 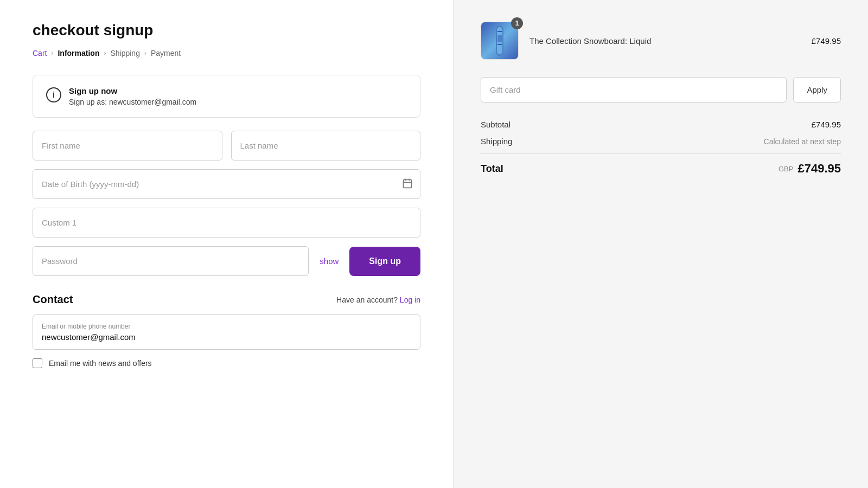 What do you see at coordinates (227, 97) in the screenshot?
I see `signup-banner: i Sign up now Sign up as: newcustomer@gm…` at bounding box center [227, 97].